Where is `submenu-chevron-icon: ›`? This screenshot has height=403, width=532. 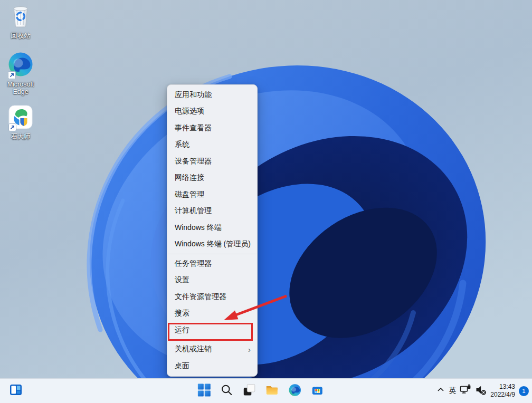 submenu-chevron-icon: › is located at coordinates (249, 349).